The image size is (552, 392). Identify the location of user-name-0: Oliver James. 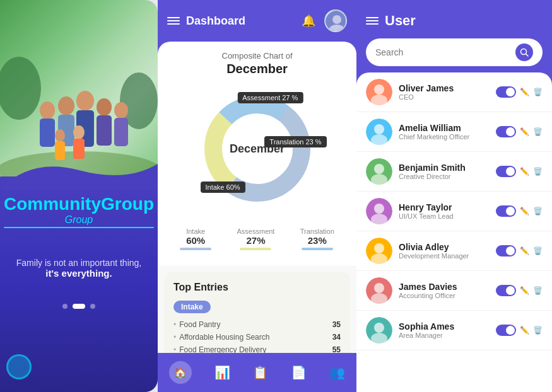
(444, 88).